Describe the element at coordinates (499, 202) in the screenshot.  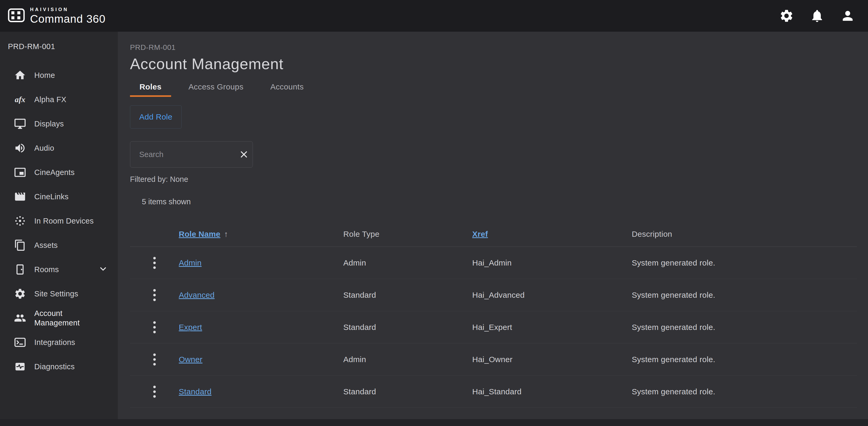
I see `items-shown-text: 5 items shown` at that location.